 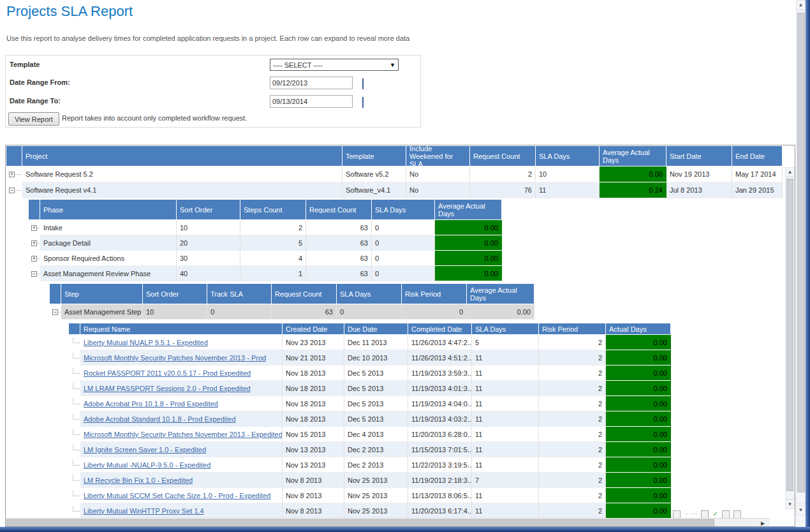 I want to click on scroll-right-button: ▶, so click(x=763, y=523).